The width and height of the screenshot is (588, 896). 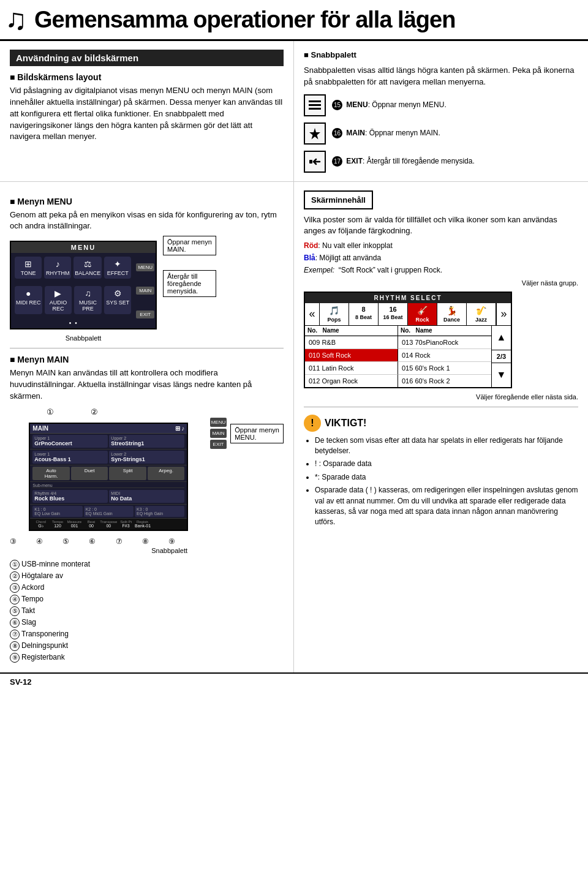 What do you see at coordinates (147, 646) in the screenshot?
I see `list-item-8: ⑧Delningspunkt` at bounding box center [147, 646].